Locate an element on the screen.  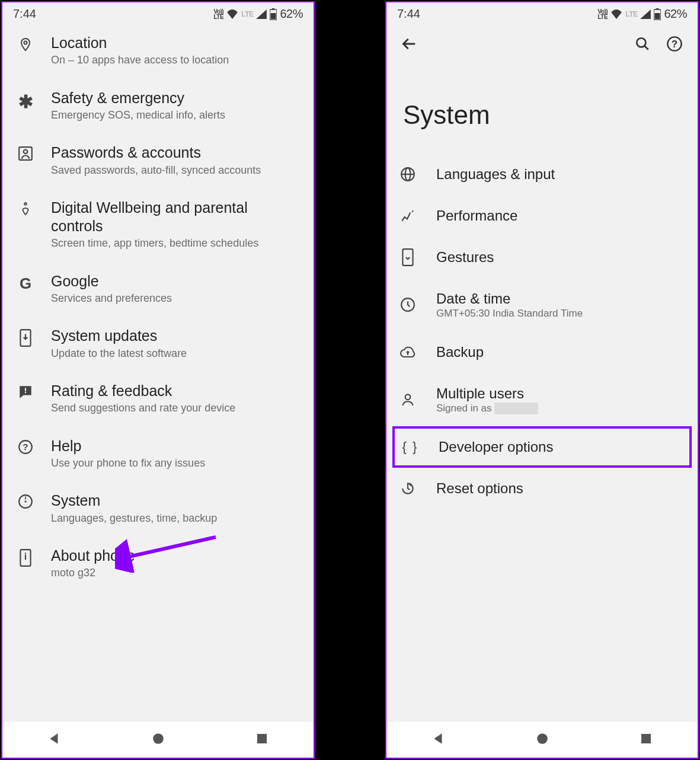
accounts-icon is located at coordinates (25, 154).